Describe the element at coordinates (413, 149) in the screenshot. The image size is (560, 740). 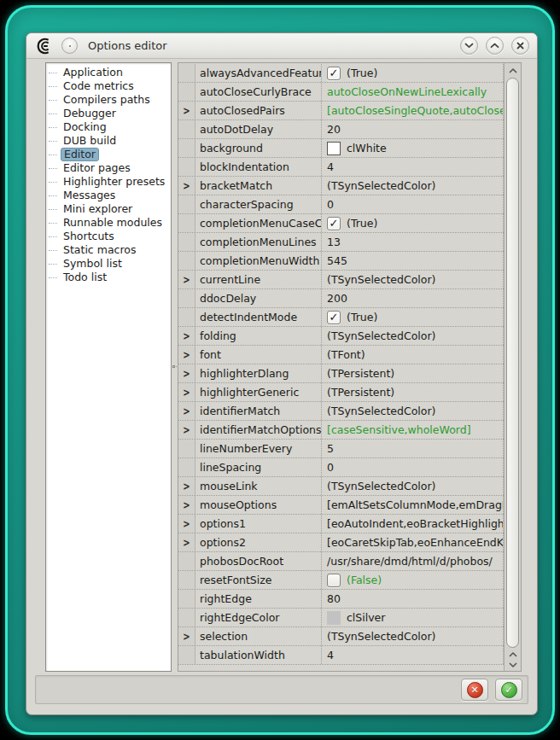
I see `property-value-cell: clWhite` at that location.